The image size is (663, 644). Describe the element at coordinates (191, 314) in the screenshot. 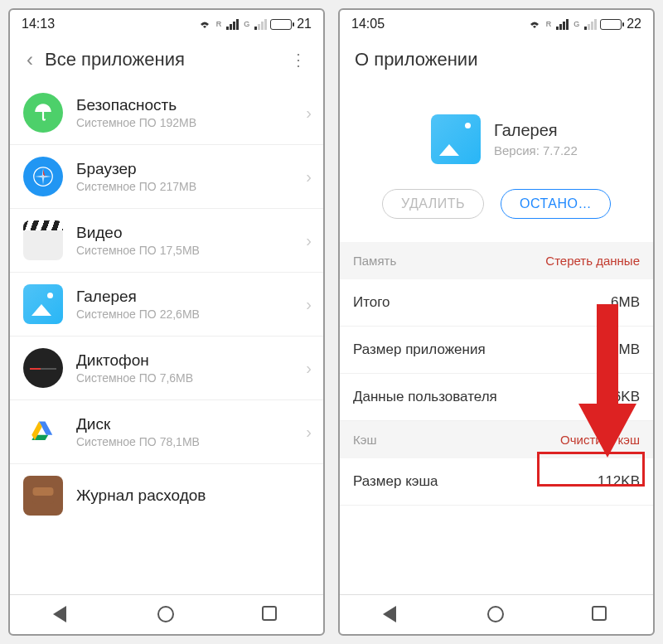

I see `app-sub: Системное ПО 22,6MB` at that location.